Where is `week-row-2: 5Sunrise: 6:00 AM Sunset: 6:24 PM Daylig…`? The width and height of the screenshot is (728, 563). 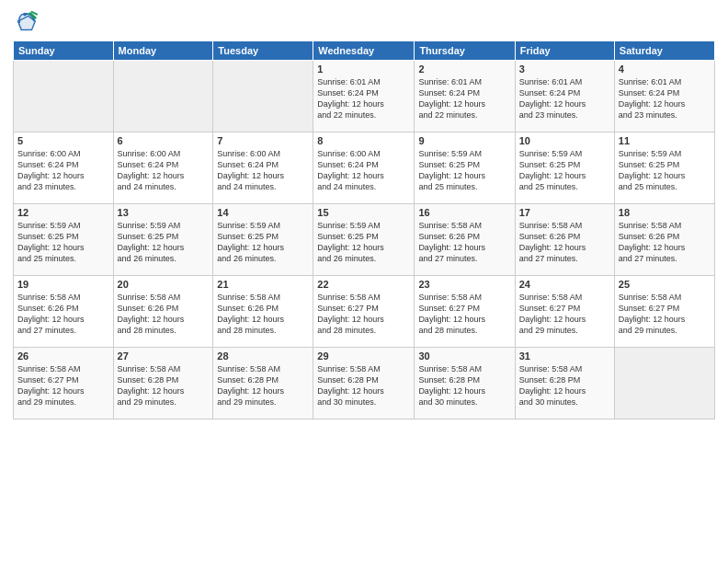 week-row-2: 5Sunrise: 6:00 AM Sunset: 6:24 PM Daylig… is located at coordinates (364, 168).